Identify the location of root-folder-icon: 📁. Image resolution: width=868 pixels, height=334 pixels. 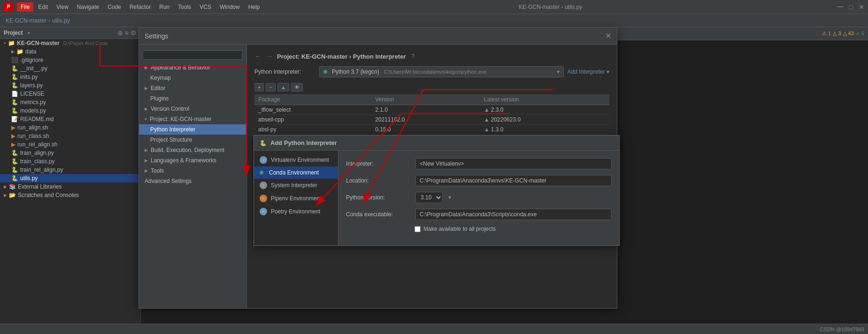
(11, 43).